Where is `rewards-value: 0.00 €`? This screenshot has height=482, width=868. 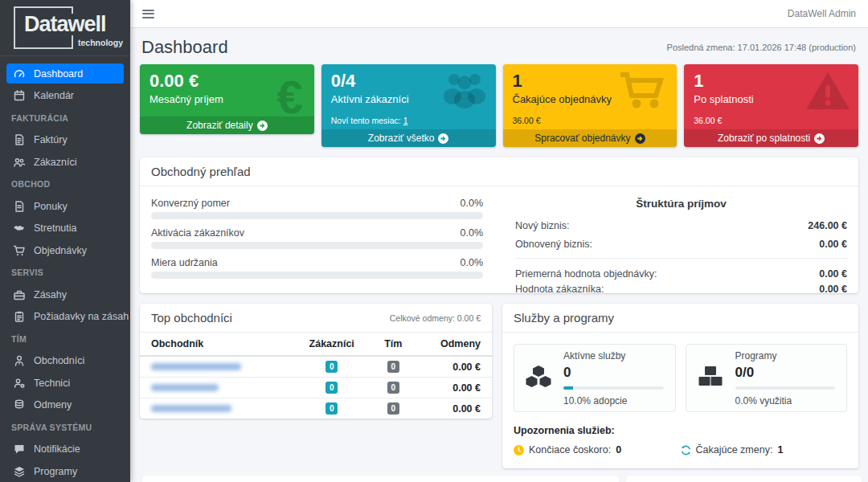
rewards-value: 0.00 € is located at coordinates (455, 409).